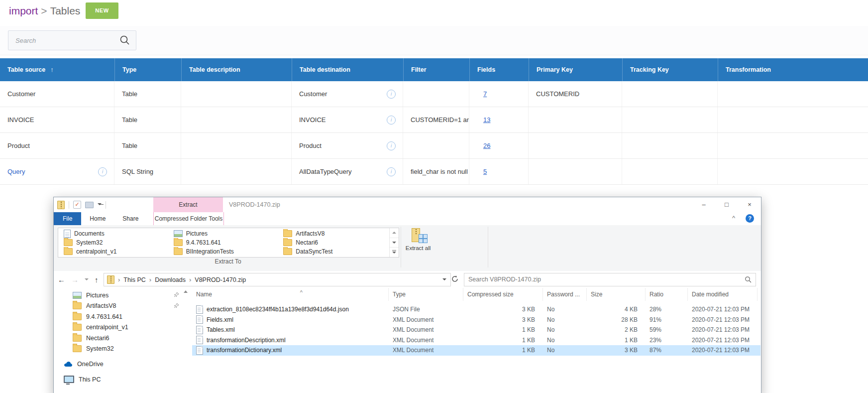 The image size is (868, 393). I want to click on column-header: Transformation, so click(793, 70).